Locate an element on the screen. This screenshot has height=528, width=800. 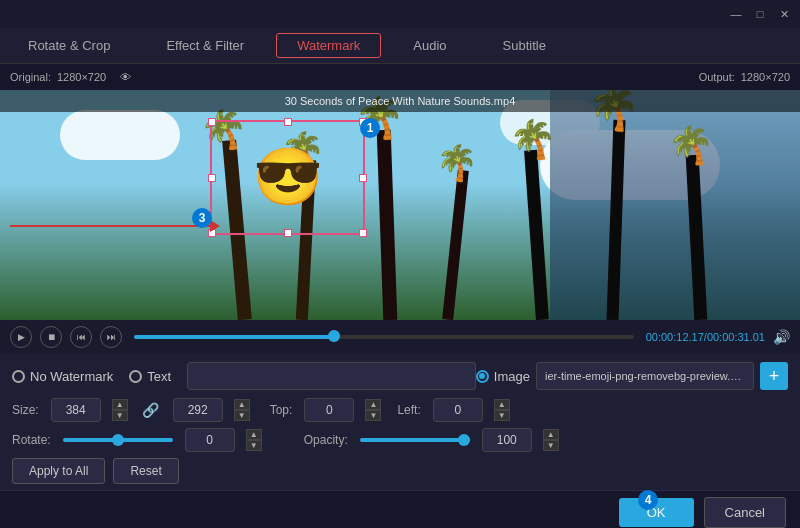
progress-track is located at coordinates (384, 337).